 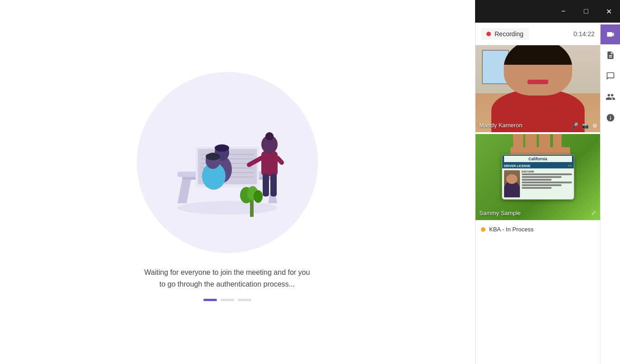 I want to click on close-button: ✕, so click(x=609, y=11).